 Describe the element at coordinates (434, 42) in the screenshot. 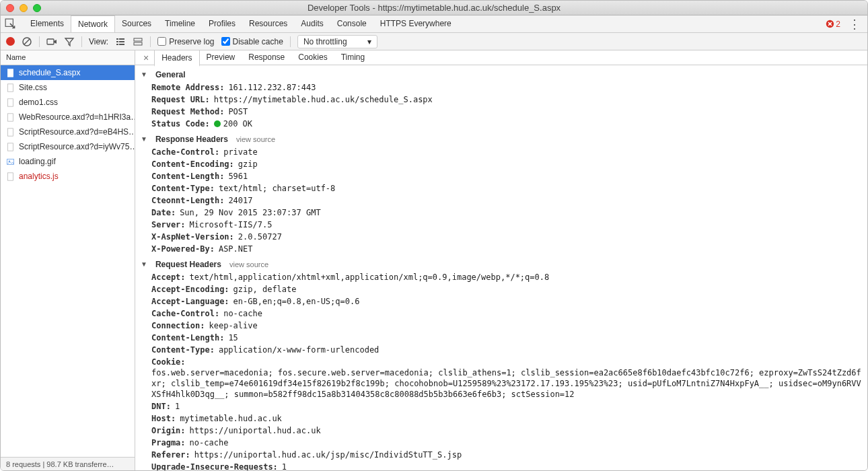

I see `network-filterbar: View: Preserve log Disable cache No thro…` at that location.